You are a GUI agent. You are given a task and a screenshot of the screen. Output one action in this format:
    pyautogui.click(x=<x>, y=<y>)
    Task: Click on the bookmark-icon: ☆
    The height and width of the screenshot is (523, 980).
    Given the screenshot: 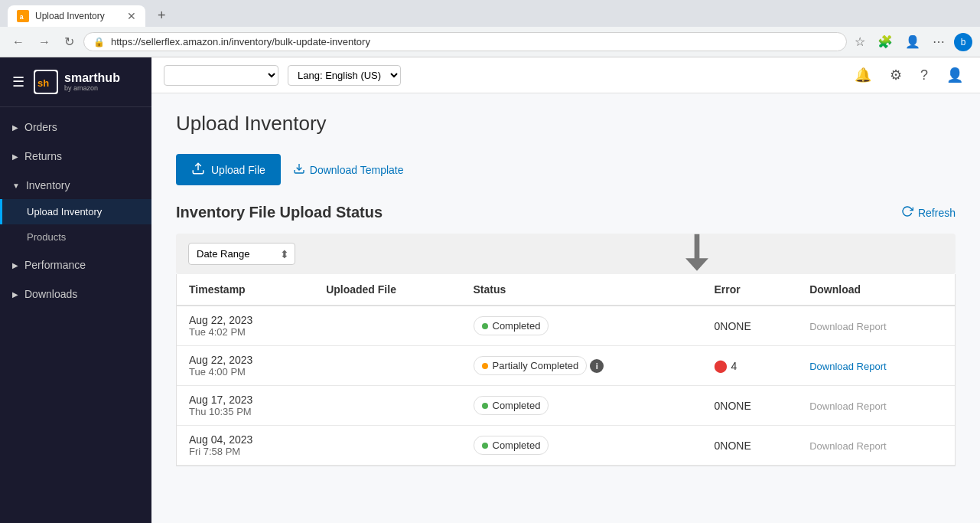 What is the action you would take?
    pyautogui.click(x=860, y=41)
    